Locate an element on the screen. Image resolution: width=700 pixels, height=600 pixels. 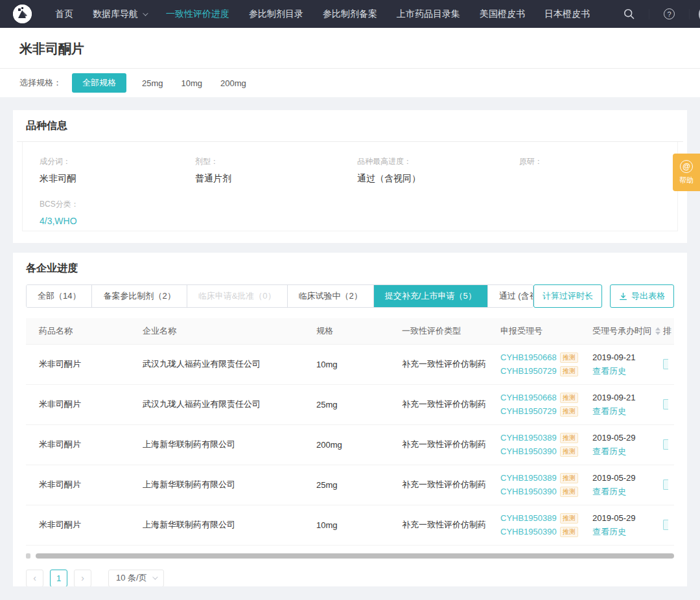
pagination-next-button: › is located at coordinates (83, 578).